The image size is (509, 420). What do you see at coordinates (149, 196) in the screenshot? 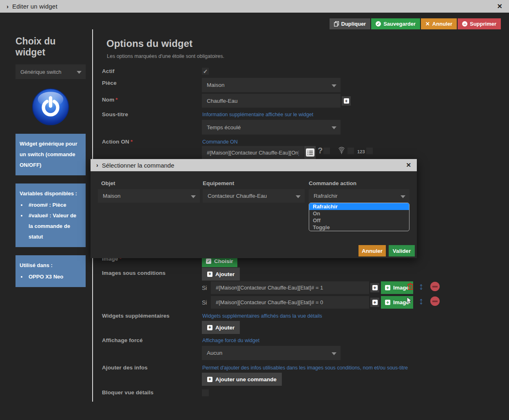
I see `objet-select: Maison` at bounding box center [149, 196].